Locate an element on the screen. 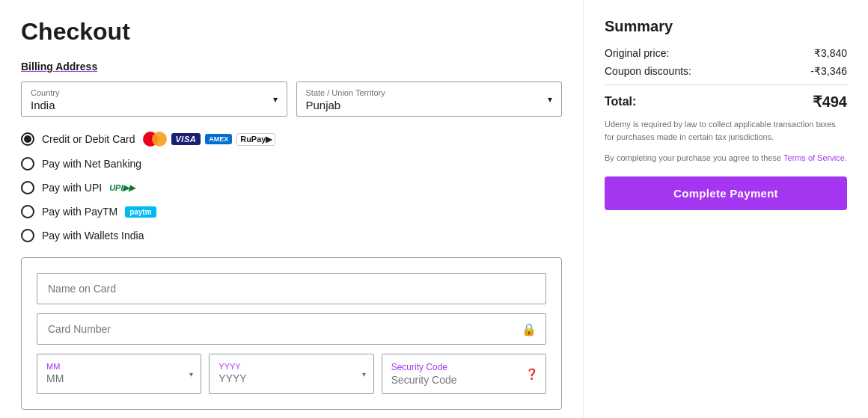 This screenshot has height=418, width=868. paytm-icon: paytm is located at coordinates (141, 212).